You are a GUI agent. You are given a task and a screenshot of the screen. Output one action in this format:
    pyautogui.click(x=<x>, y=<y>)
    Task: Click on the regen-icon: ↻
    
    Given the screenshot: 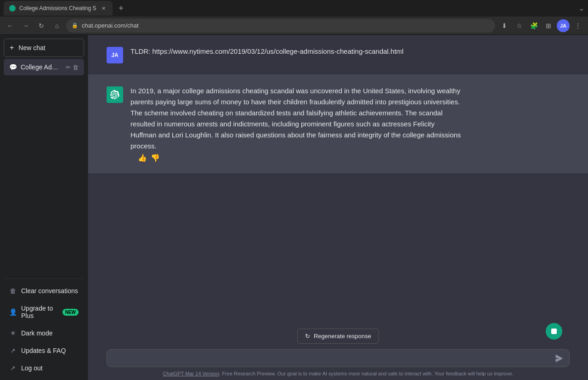 What is the action you would take?
    pyautogui.click(x=308, y=336)
    